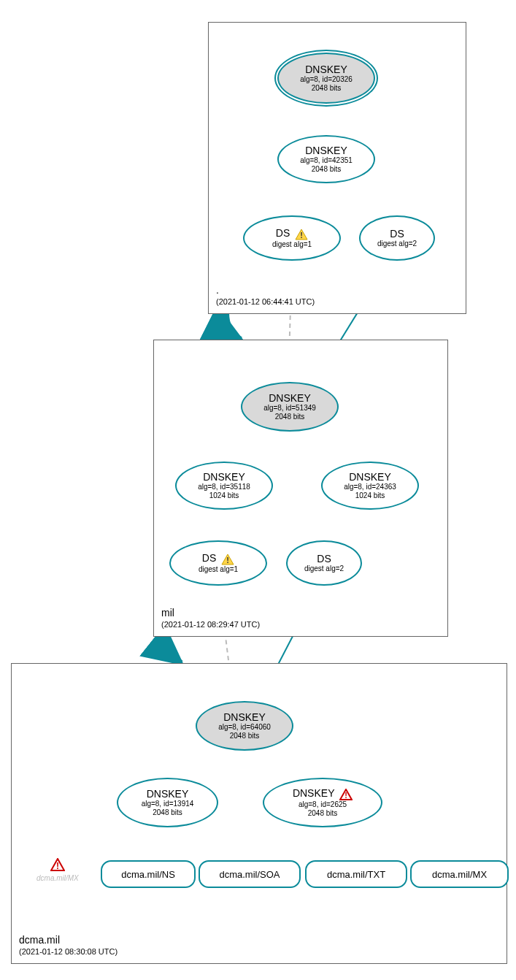  Describe the element at coordinates (58, 870) in the screenshot. I see `ghost-mx: ! dcma.mil/MX` at that location.